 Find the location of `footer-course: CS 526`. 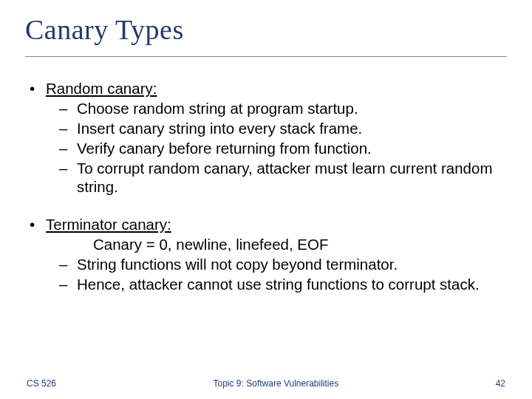

footer-course: CS 526 is located at coordinates (41, 383).